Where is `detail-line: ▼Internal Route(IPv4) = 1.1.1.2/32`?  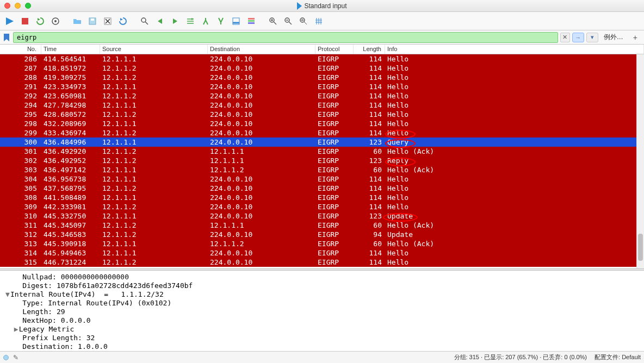
detail-line: ▼Internal Route(IPv4) = 1.1.1.2/32 is located at coordinates (322, 295).